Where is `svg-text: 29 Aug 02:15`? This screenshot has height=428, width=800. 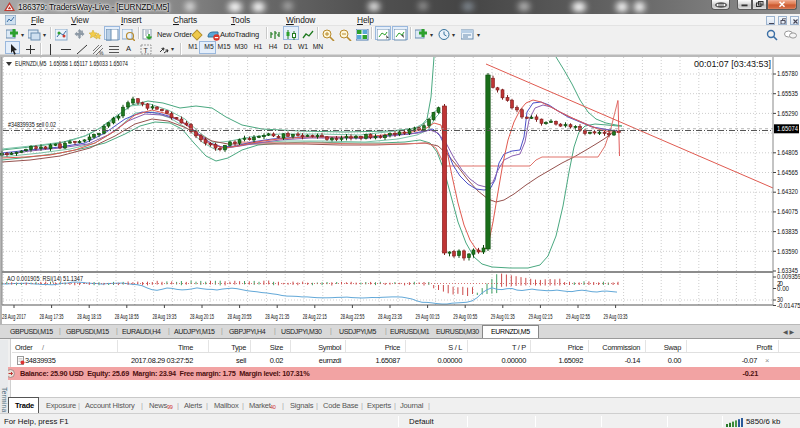
svg-text: 29 Aug 02:15 is located at coordinates (540, 317).